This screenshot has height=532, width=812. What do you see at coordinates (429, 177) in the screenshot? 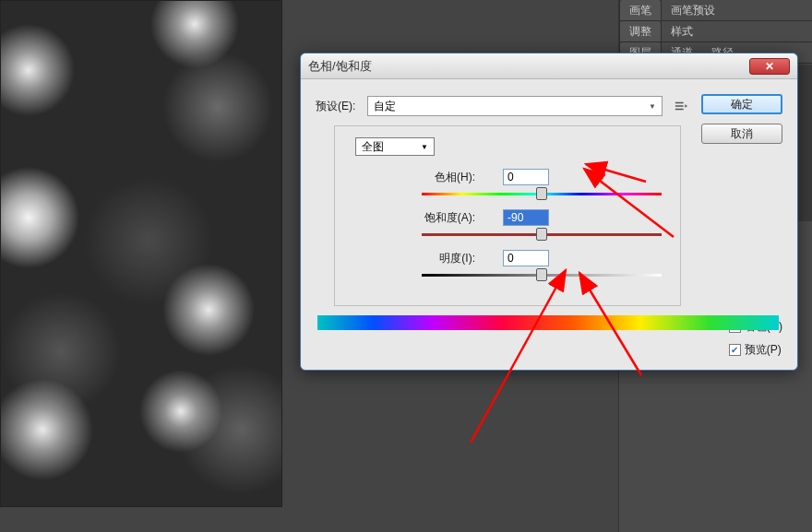
I see `hue-label: 色相(H):` at bounding box center [429, 177].